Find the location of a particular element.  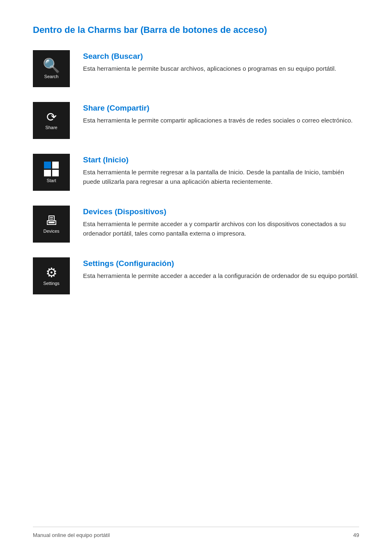

search-content: Search (Buscar) Esta herramienta le perm… is located at coordinates (221, 62).